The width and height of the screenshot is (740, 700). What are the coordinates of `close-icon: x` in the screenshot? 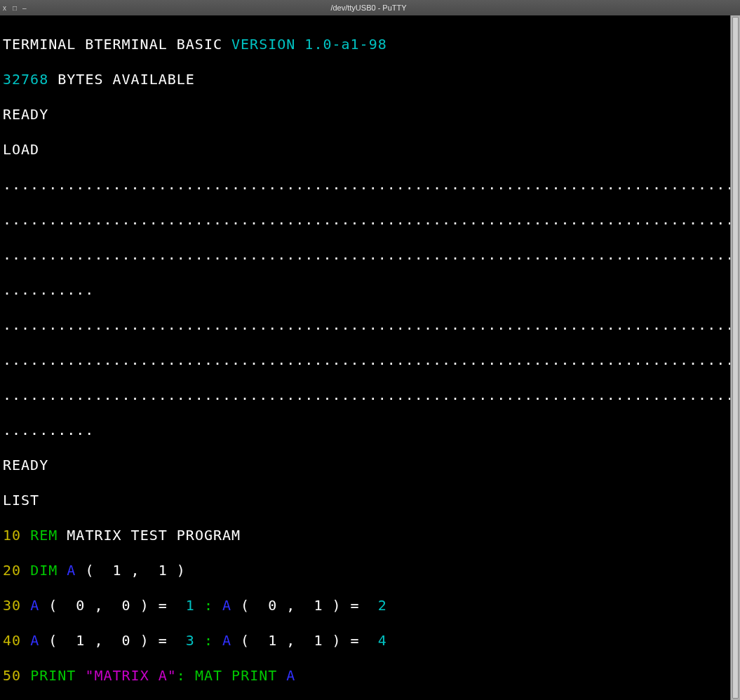 It's located at (6, 8).